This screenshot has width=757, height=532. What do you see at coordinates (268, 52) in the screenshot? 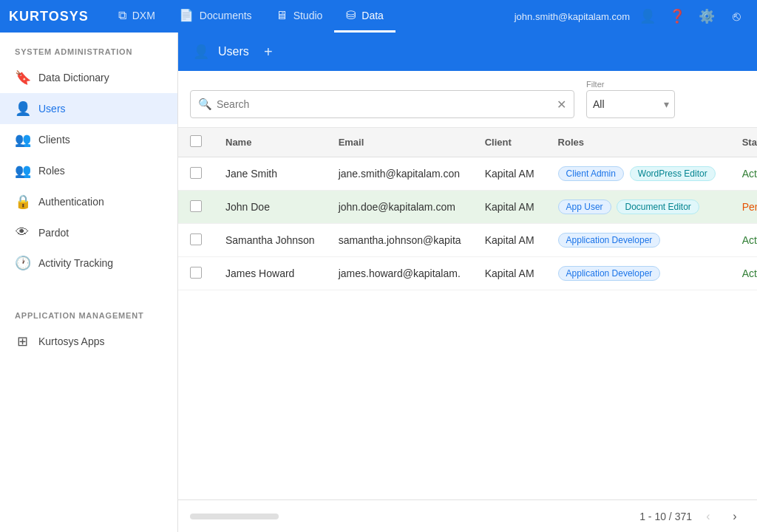
I see `add-user-button: +` at bounding box center [268, 52].